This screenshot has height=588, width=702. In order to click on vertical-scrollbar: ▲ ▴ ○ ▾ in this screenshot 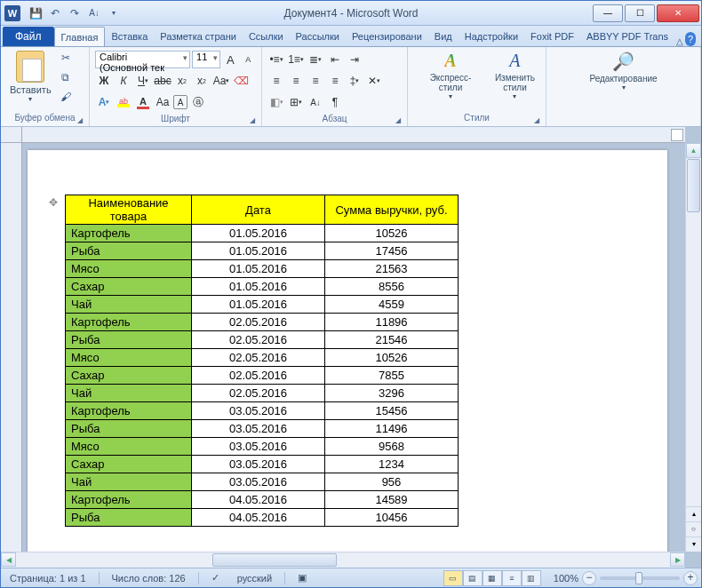, I will do `click(693, 347)`.